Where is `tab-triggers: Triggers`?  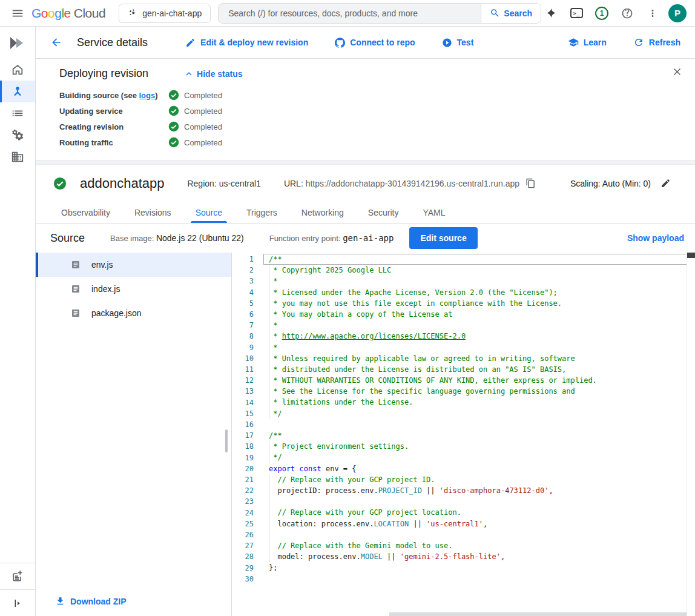 tab-triggers: Triggers is located at coordinates (262, 212).